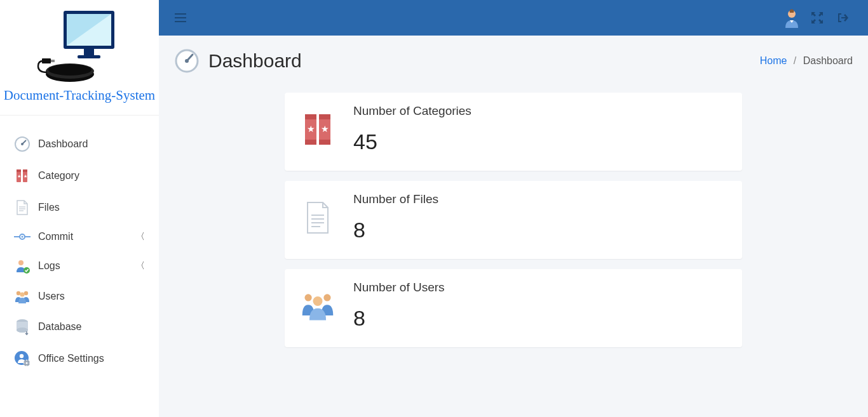 The height and width of the screenshot is (417, 868). Describe the element at coordinates (79, 46) in the screenshot. I see `app-logo-icon` at that location.